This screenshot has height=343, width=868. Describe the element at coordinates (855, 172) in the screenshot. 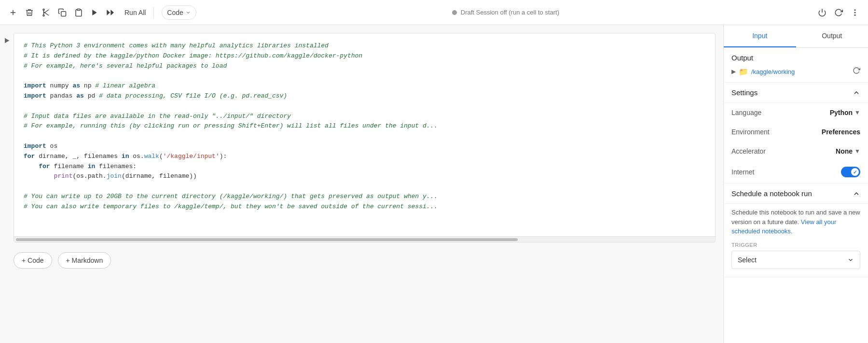

I see `toggle-thumb: ✓` at that location.